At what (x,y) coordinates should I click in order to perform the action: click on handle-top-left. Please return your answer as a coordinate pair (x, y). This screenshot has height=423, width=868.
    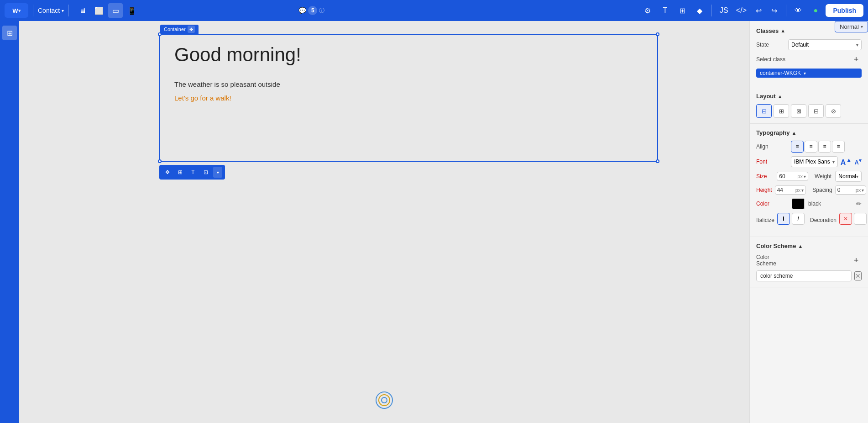
    Looking at the image, I should click on (160, 34).